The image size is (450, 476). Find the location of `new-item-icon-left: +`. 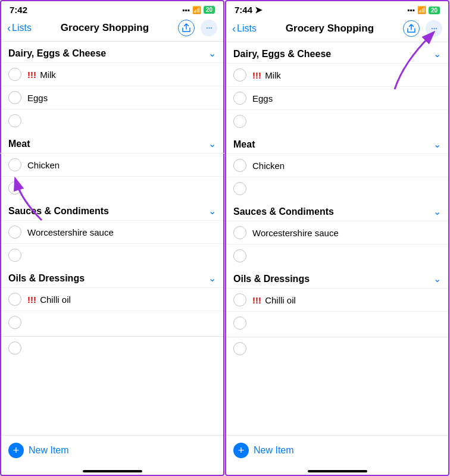

new-item-icon-left: + is located at coordinates (16, 450).